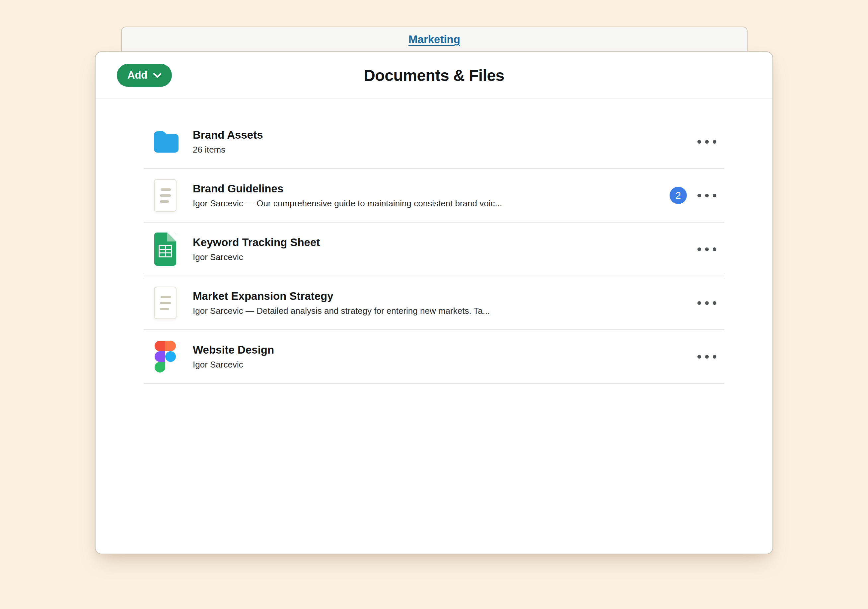  I want to click on item-title: Market Expansion Strategy, so click(341, 296).